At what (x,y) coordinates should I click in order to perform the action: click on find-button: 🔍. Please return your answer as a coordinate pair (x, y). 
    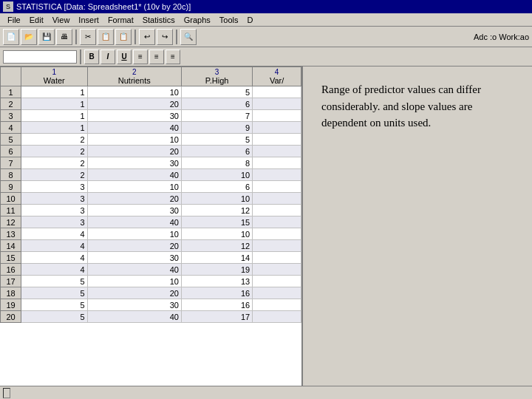
    Looking at the image, I should click on (188, 37).